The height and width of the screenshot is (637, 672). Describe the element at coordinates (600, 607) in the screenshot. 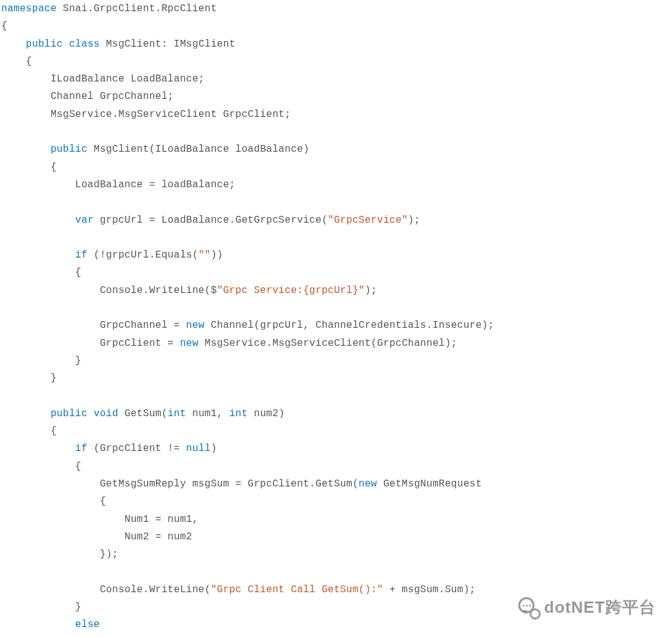

I see `watermark-text: dotNET跨平台` at that location.